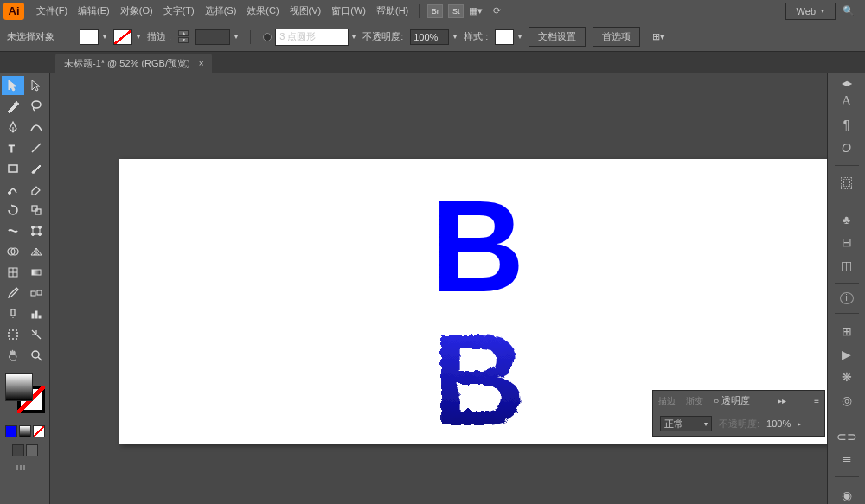  Describe the element at coordinates (429, 37) in the screenshot. I see `opacity-input` at that location.